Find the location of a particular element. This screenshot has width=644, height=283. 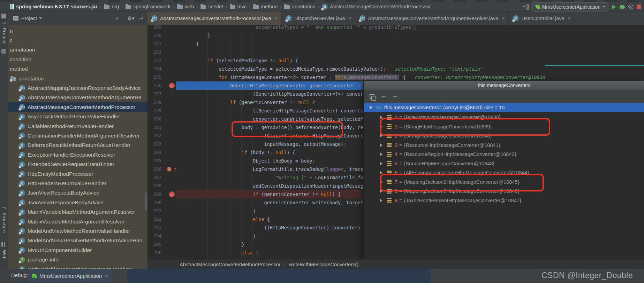

project-tree-item: CAbstractMessageConverterMethodArgumentR… is located at coordinates (78, 97).